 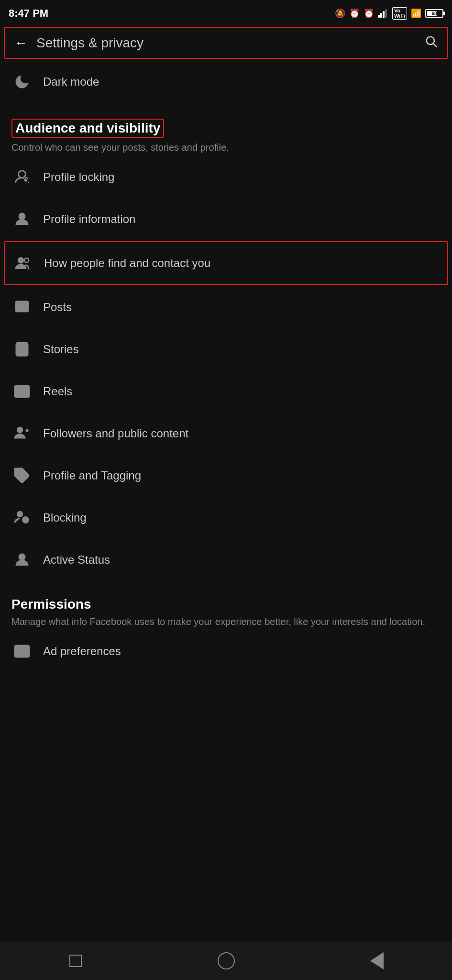 I want to click on alarm-icon: ⏰, so click(x=354, y=13).